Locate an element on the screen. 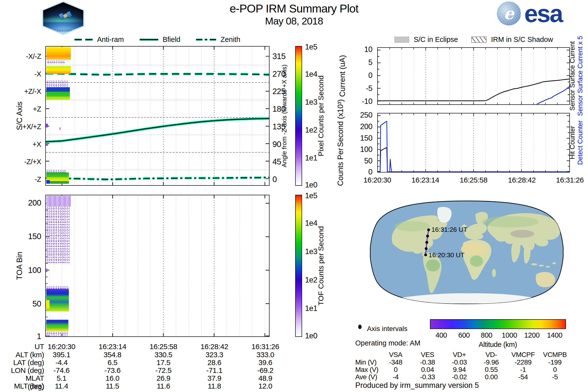 The height and width of the screenshot is (392, 588). ephemeris-row-label: MLT (hrs) is located at coordinates (26, 386).